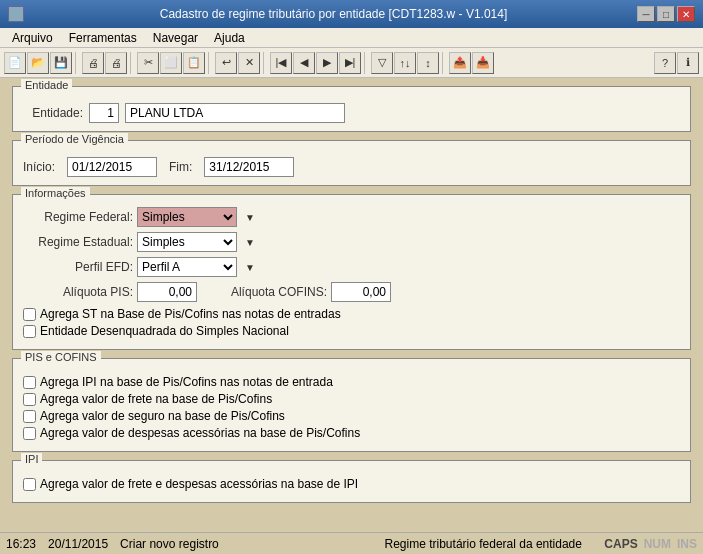 Image resolution: width=703 pixels, height=554 pixels. Describe the element at coordinates (666, 14) in the screenshot. I see `window-controls: ─ □ ✕` at that location.